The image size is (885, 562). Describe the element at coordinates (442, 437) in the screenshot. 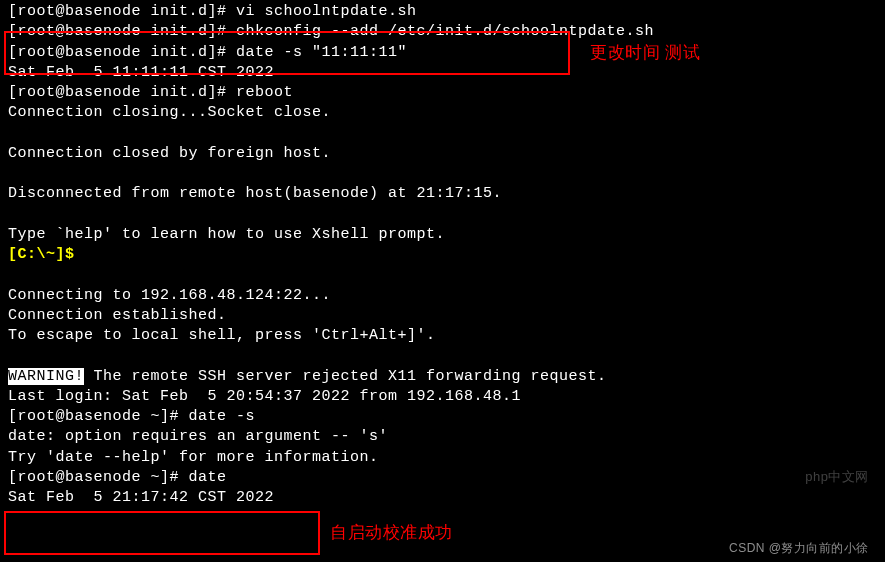

I see `term-line-21: date: option requires an argument -- 's'` at that location.